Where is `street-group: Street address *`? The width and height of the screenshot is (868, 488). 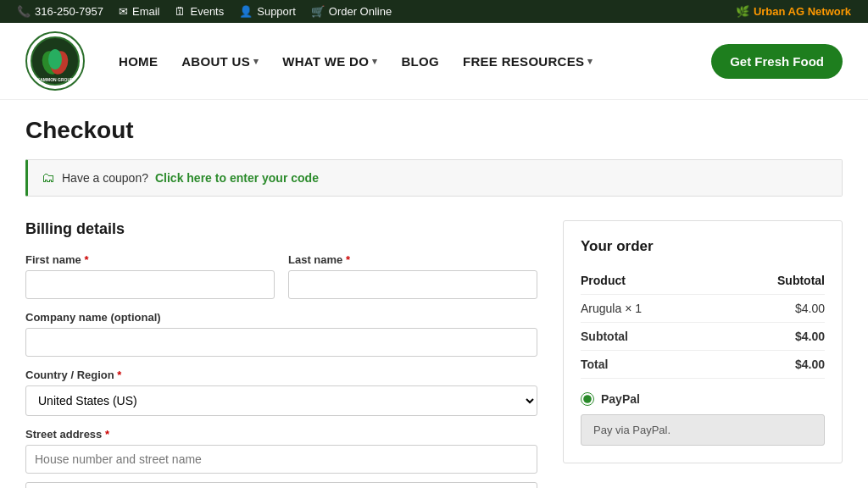 street-group: Street address * is located at coordinates (281, 451).